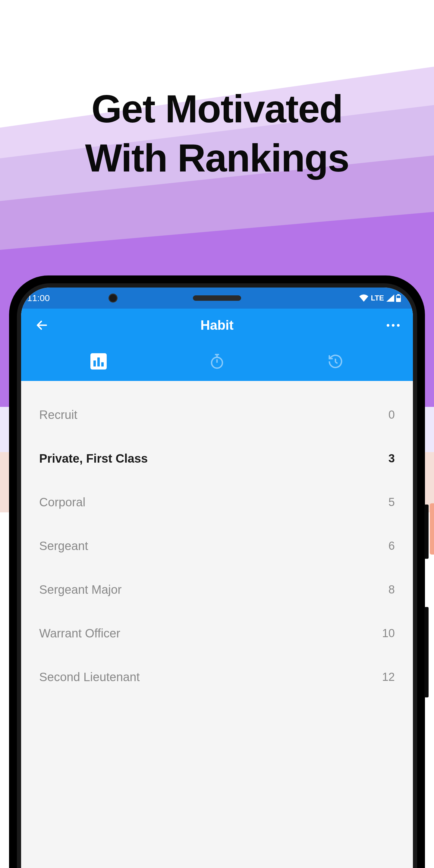 This screenshot has height=868, width=434. Describe the element at coordinates (392, 590) in the screenshot. I see `ranking-value: 8` at that location.